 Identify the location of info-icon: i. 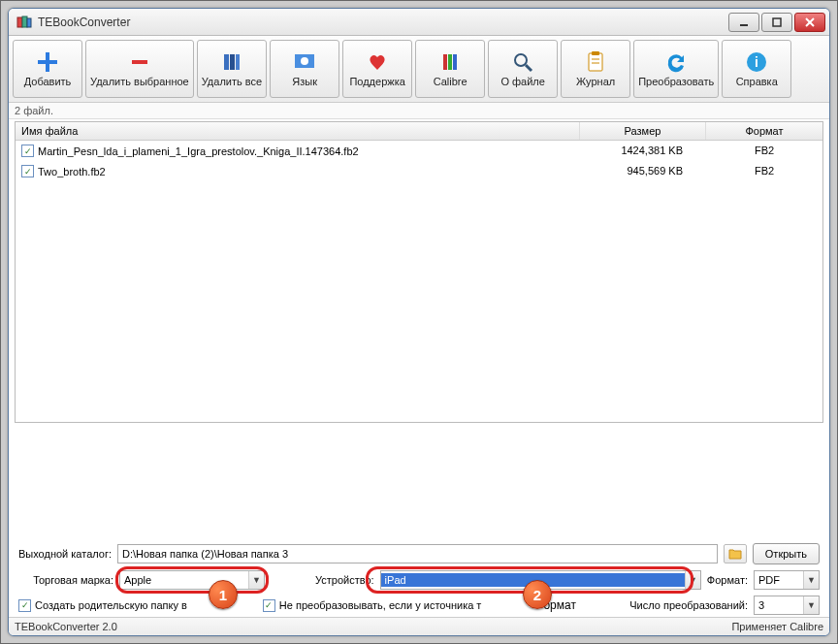
(757, 62).